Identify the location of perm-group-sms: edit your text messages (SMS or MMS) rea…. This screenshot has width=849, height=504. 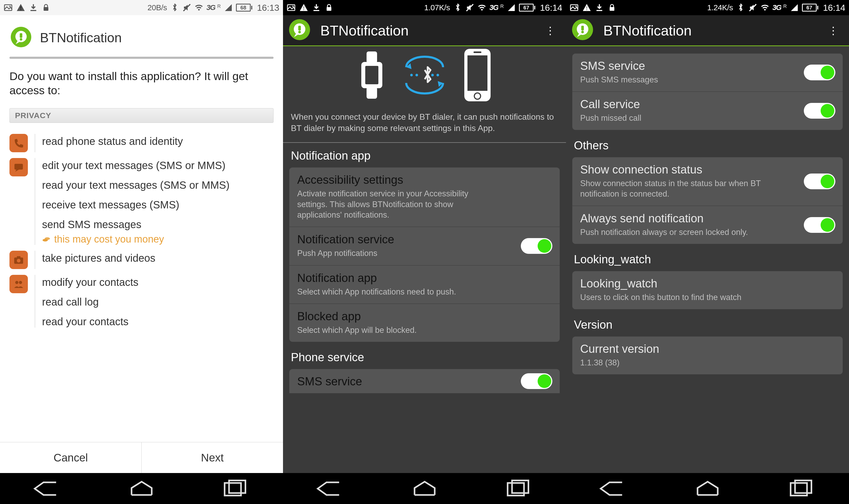
(141, 198).